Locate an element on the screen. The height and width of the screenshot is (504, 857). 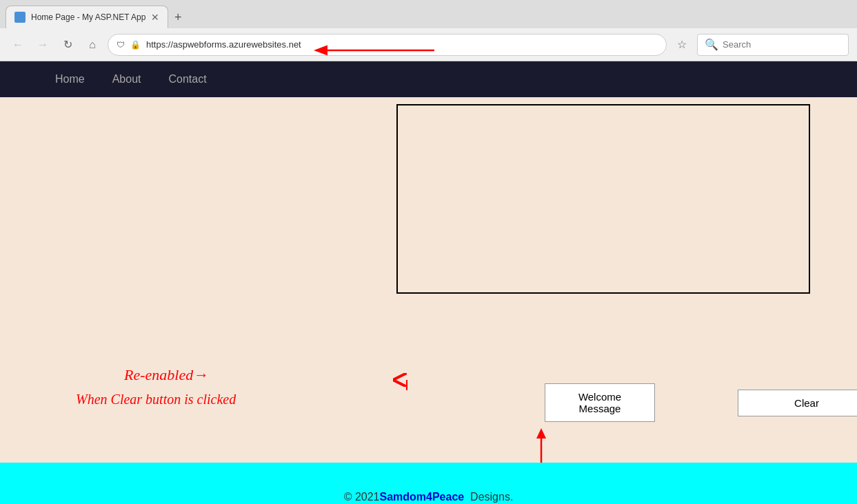
site-footer: © 2021 Samdom4Peace Designs. is located at coordinates (429, 483).